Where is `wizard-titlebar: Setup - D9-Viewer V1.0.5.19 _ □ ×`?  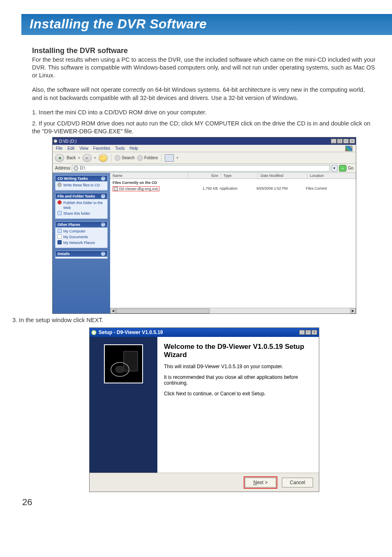 wizard-titlebar: Setup - D9-Viewer V1.0.5.19 _ □ × is located at coordinates (204, 332).